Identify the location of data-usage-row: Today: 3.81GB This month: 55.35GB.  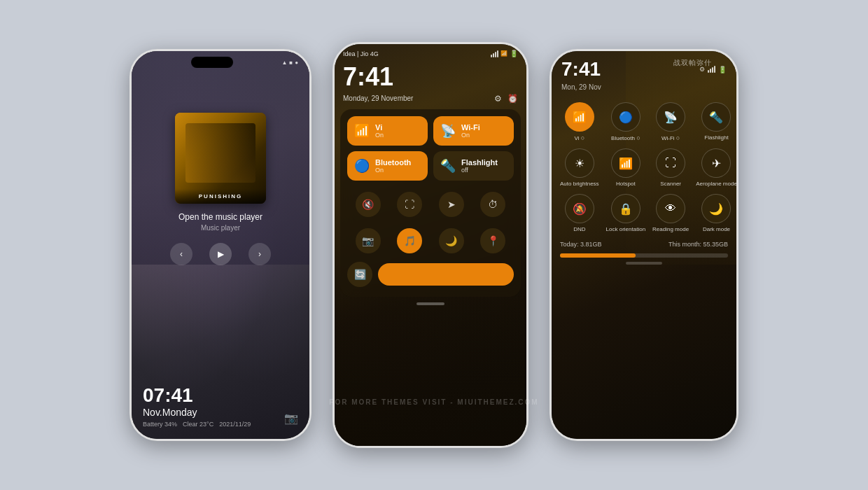
(644, 246).